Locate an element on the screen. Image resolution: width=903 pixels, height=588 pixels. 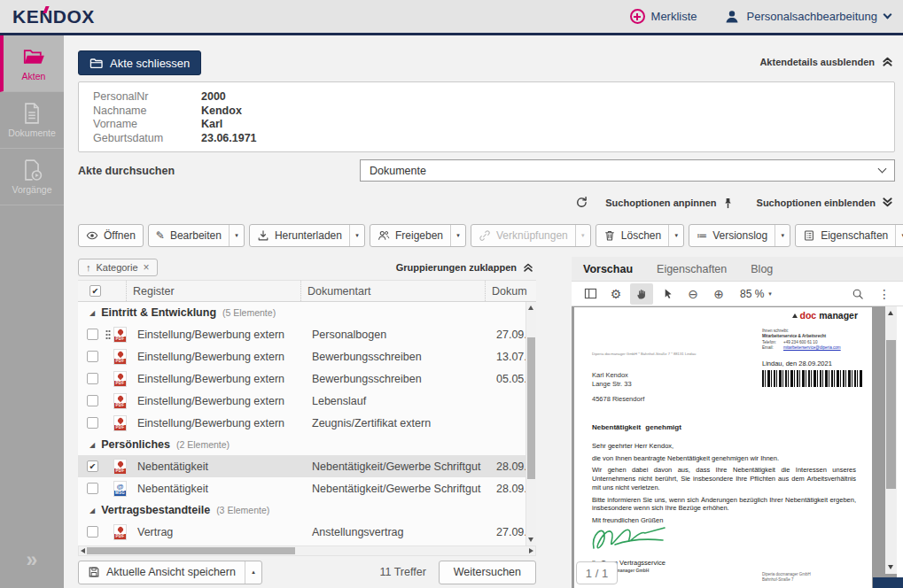
delete-button: Löschen is located at coordinates (633, 236).